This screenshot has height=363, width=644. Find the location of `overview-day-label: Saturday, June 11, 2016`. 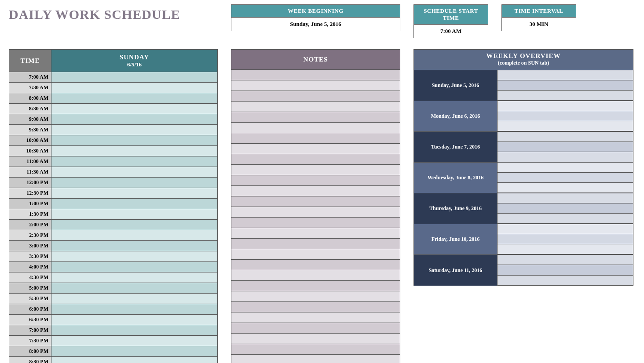

overview-day-label: Saturday, June 11, 2016 is located at coordinates (456, 270).